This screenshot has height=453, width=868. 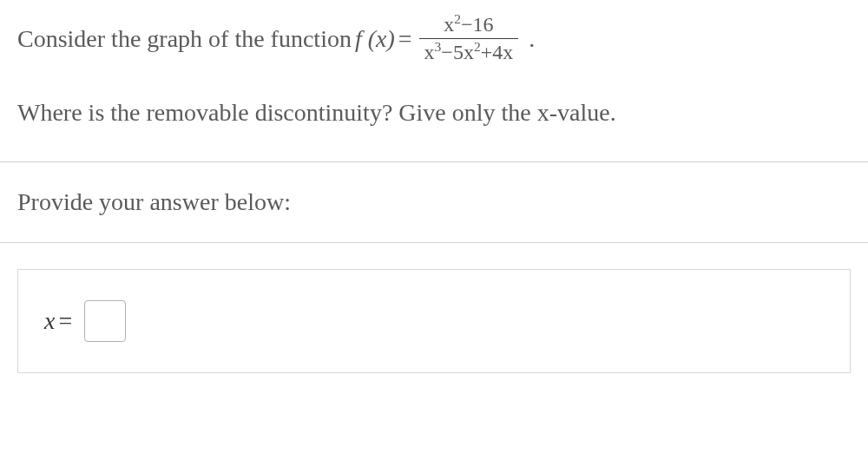 What do you see at coordinates (434, 113) in the screenshot?
I see `question-prompt: Where is the removable discontinuity? Gi…` at bounding box center [434, 113].